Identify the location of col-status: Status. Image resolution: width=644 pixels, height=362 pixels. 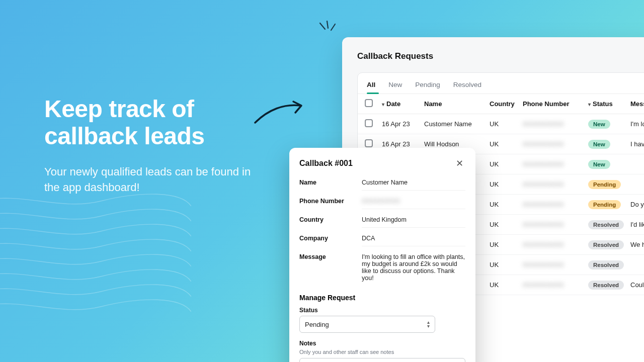
(609, 104).